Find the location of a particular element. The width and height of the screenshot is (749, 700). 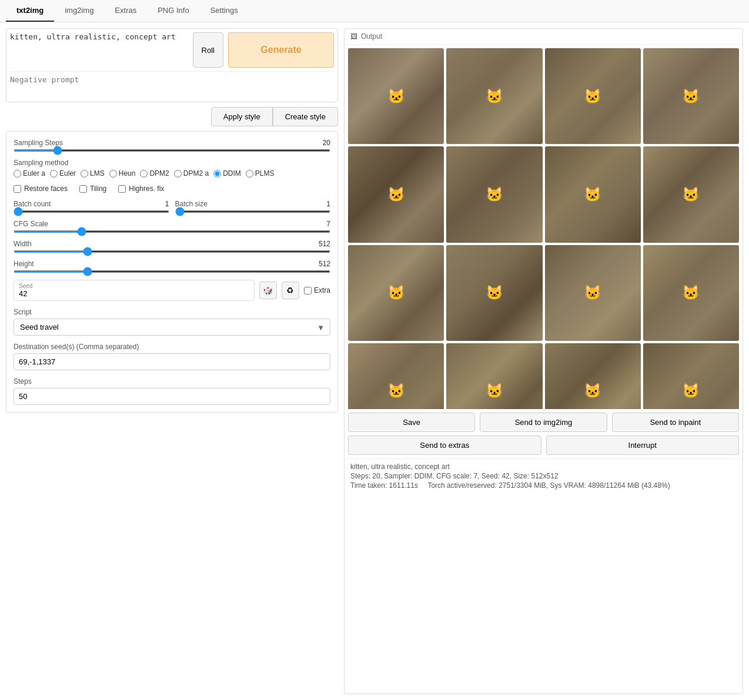

output-header: 🖼 Output is located at coordinates (543, 36).